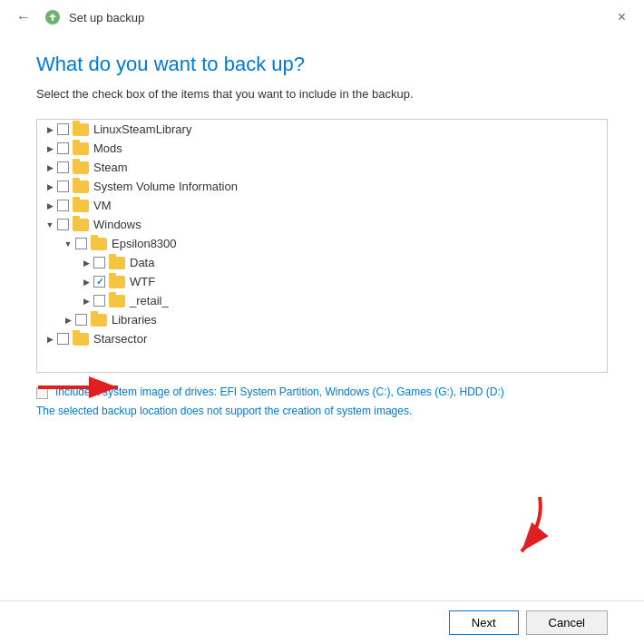  Describe the element at coordinates (322, 411) in the screenshot. I see `warning-text: The selected backup location does not su…` at that location.